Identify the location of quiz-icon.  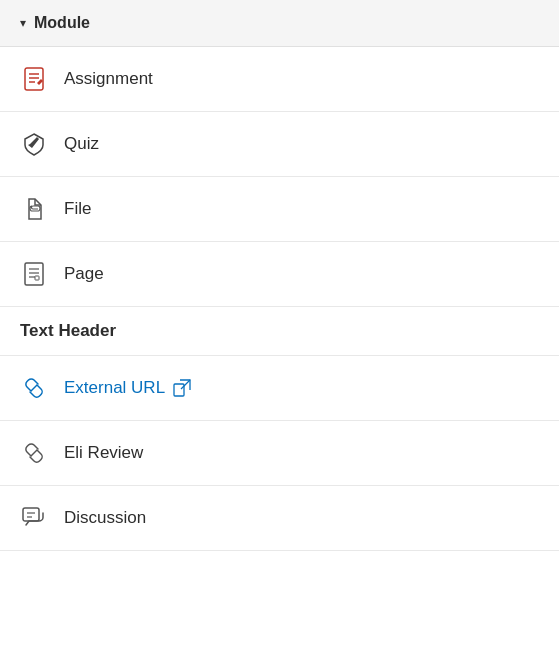
(34, 144).